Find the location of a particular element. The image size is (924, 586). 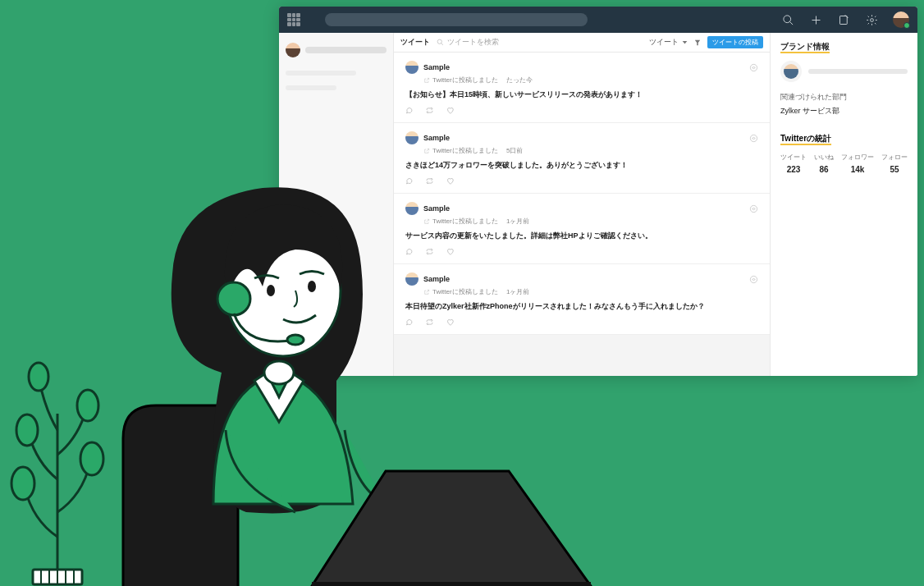

stat-likes: いいね86 is located at coordinates (824, 163).